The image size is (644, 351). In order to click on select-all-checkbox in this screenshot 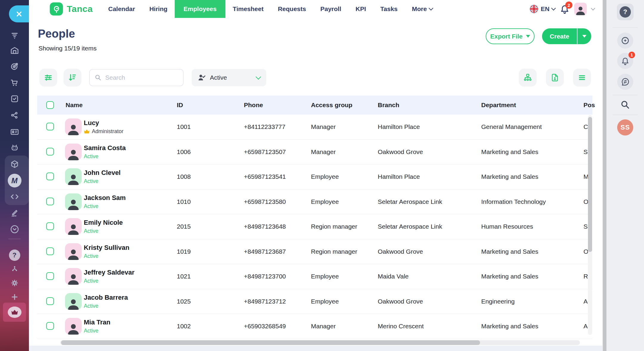, I will do `click(50, 105)`.